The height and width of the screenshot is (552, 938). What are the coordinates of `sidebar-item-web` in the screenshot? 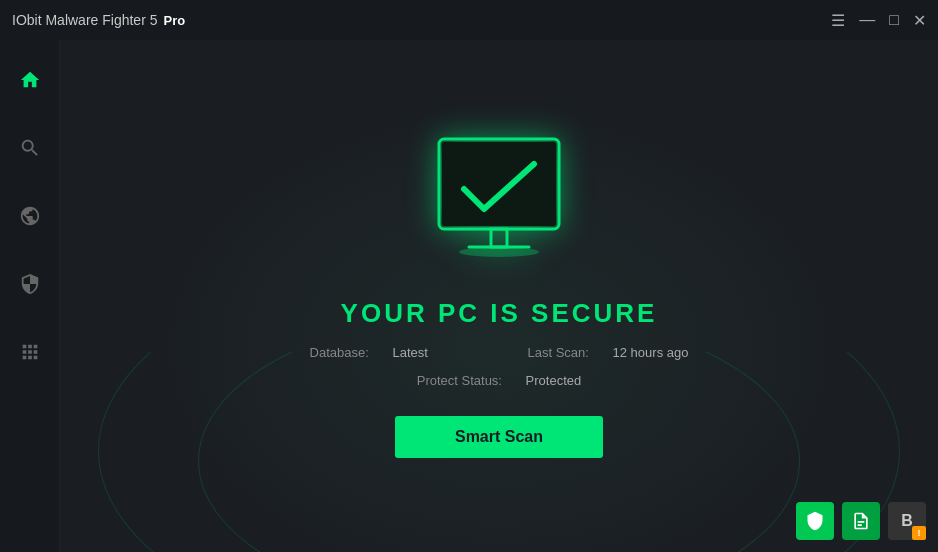 It's located at (30, 216).